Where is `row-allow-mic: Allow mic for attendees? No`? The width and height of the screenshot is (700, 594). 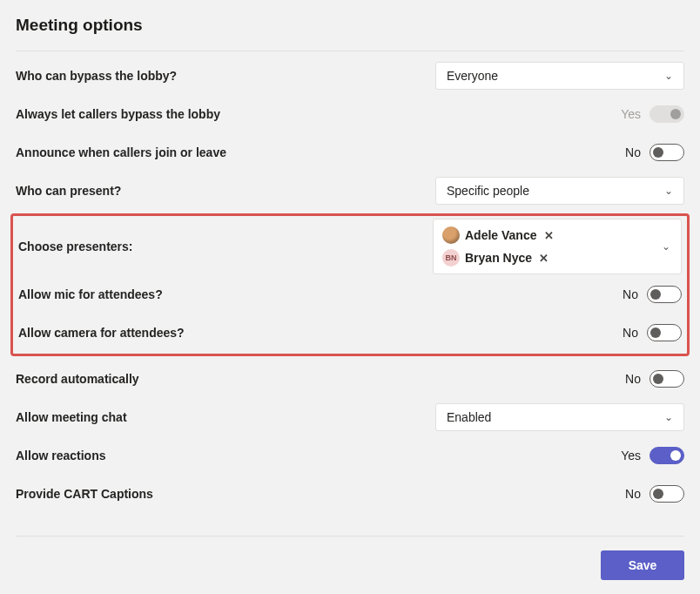
row-allow-mic: Allow mic for attendees? No is located at coordinates (350, 294).